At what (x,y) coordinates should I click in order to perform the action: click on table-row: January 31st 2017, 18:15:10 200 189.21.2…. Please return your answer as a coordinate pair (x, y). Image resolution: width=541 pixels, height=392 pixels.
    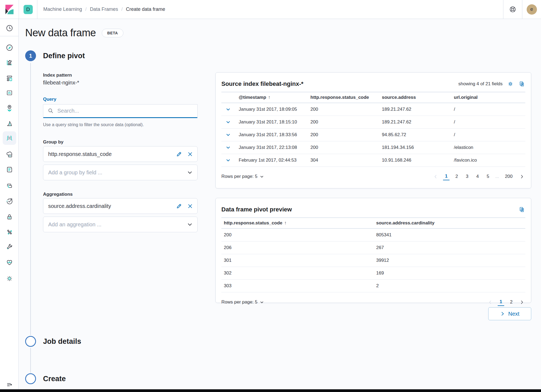
    Looking at the image, I should click on (373, 122).